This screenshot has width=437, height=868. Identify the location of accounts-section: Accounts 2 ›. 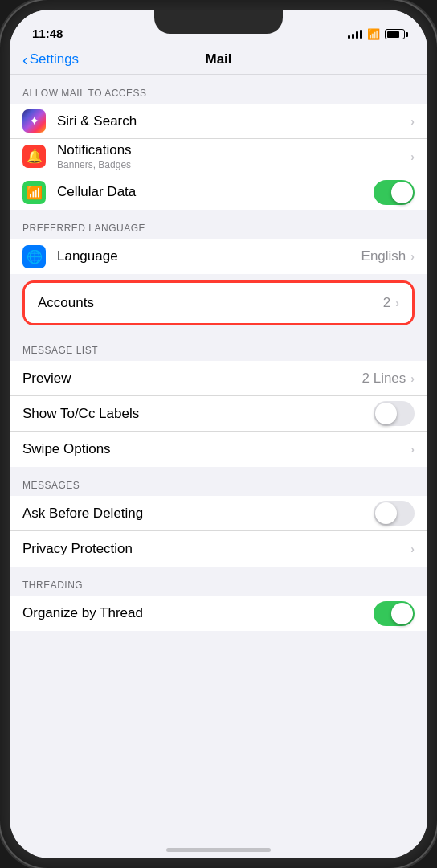
(218, 303).